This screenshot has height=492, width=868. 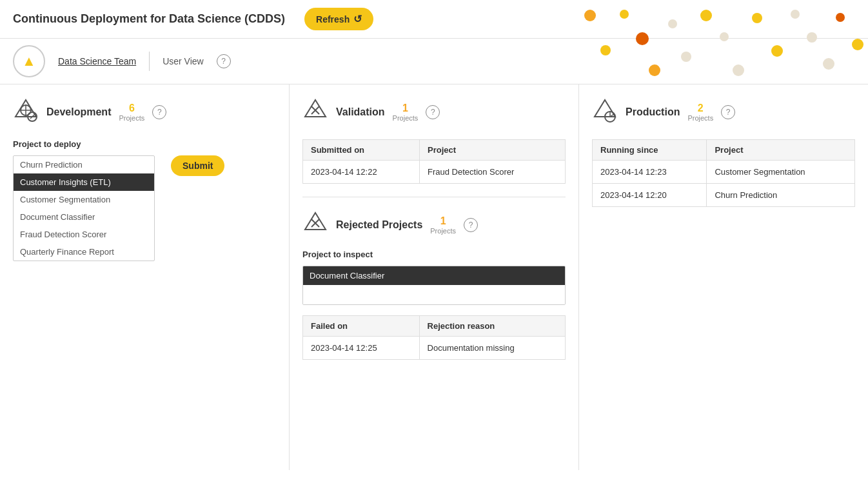 I want to click on rejected-icon, so click(x=315, y=224).